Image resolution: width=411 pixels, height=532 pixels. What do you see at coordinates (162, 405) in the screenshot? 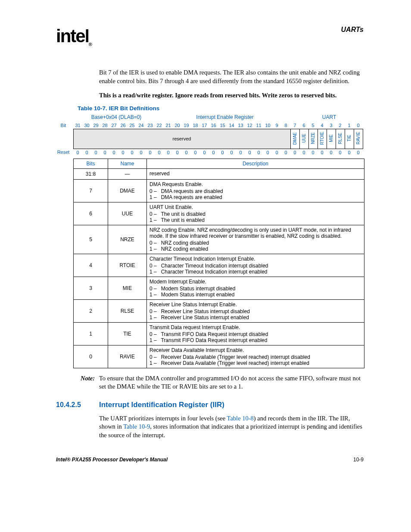
I see `section-title: Interrupt Identification Register (IIR)` at bounding box center [162, 405].